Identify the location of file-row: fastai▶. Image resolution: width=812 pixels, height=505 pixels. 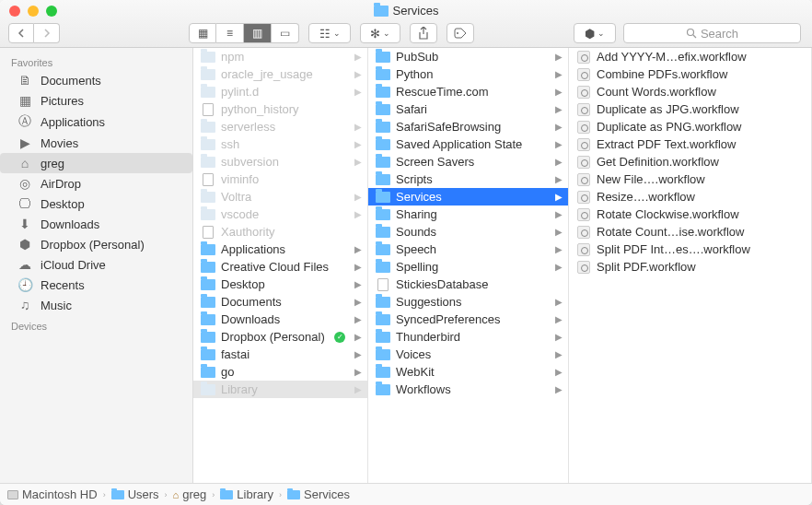
(280, 354).